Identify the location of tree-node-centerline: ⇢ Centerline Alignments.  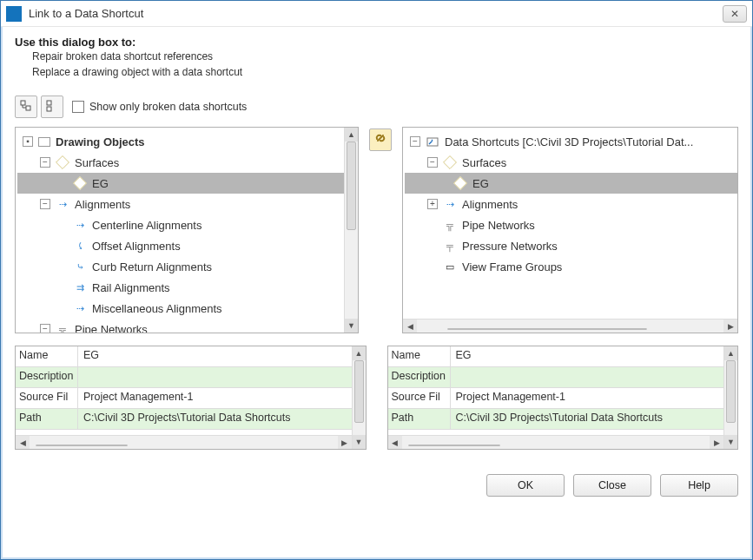
(187, 225).